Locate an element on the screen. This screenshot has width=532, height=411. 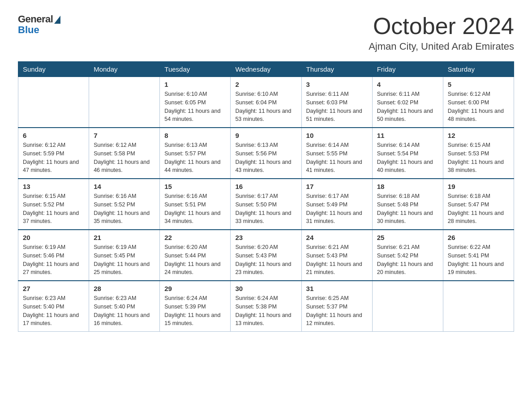
day-number: 19 is located at coordinates (478, 186).